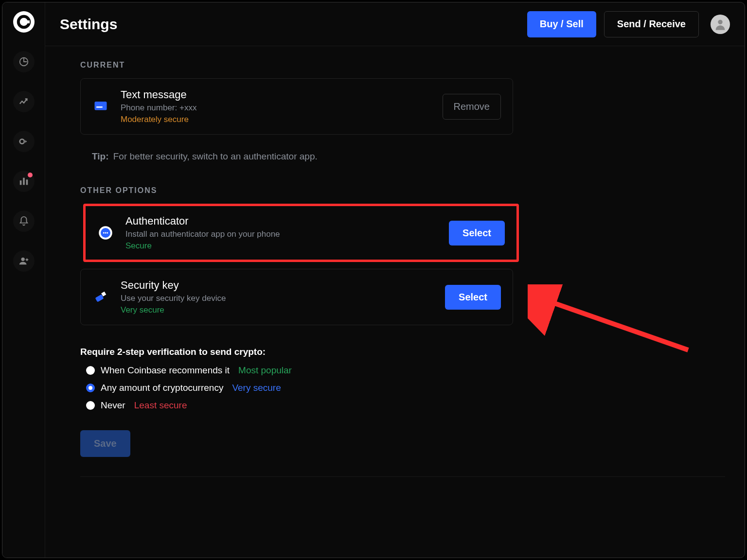  What do you see at coordinates (281, 221) in the screenshot?
I see `authenticator-title: Authenticator` at bounding box center [281, 221].